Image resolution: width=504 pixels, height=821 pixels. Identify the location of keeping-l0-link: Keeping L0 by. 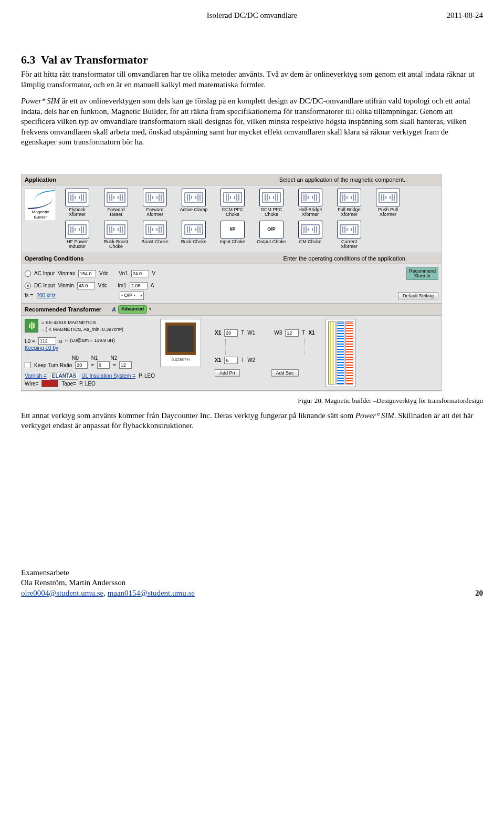
(41, 348).